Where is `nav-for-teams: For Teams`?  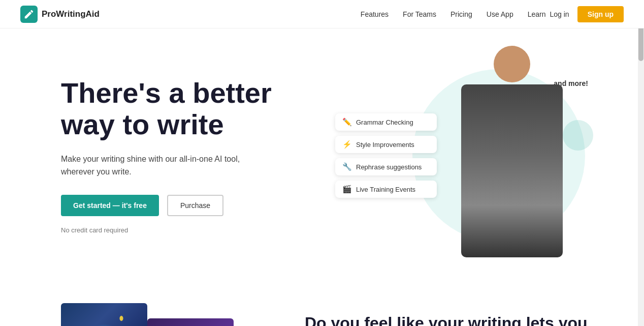
nav-for-teams: For Teams is located at coordinates (420, 14).